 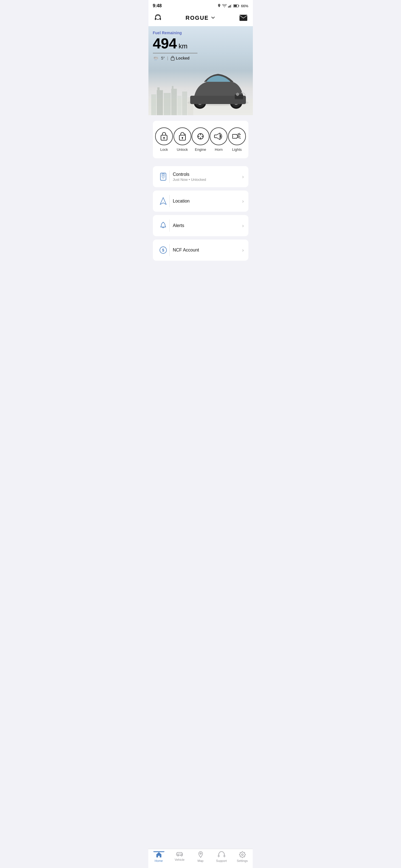 What do you see at coordinates (206, 250) in the screenshot?
I see `ncf-menu-text: NCF Account` at bounding box center [206, 250].